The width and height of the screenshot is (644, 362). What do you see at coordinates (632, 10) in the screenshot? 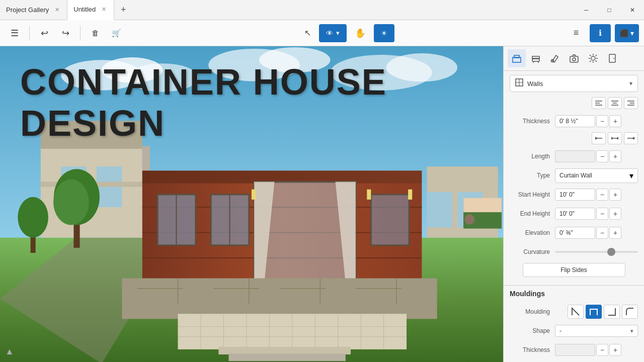
I see `close-button: ✕` at bounding box center [632, 10].